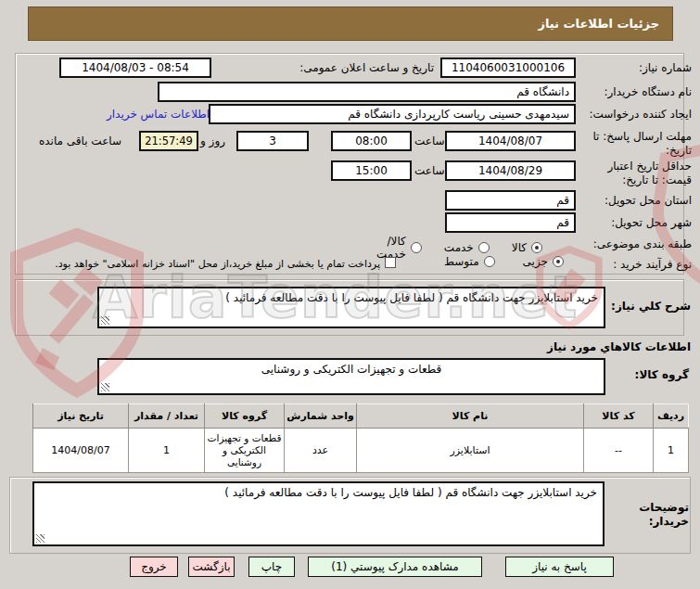  I want to click on process-option-medium: متوسط, so click(469, 262).